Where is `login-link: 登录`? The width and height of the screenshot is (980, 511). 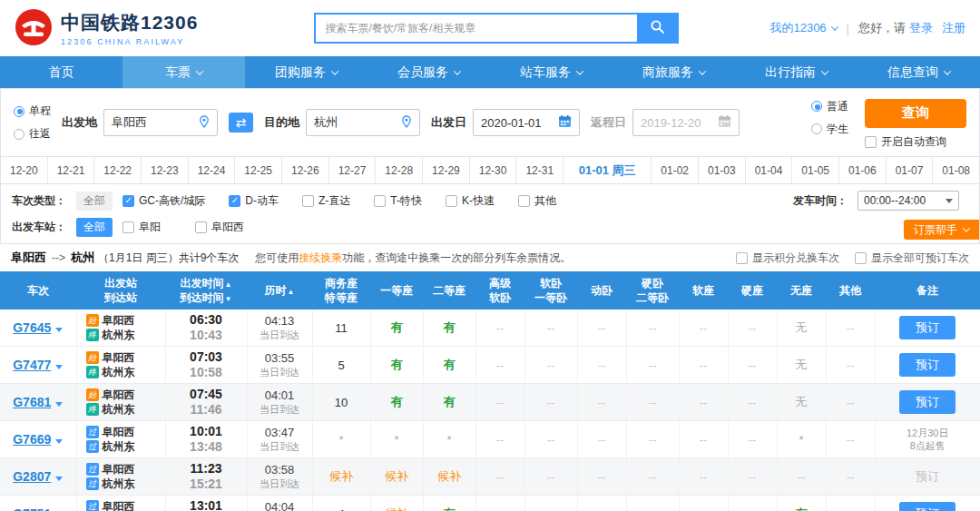 login-link: 登录 is located at coordinates (921, 28).